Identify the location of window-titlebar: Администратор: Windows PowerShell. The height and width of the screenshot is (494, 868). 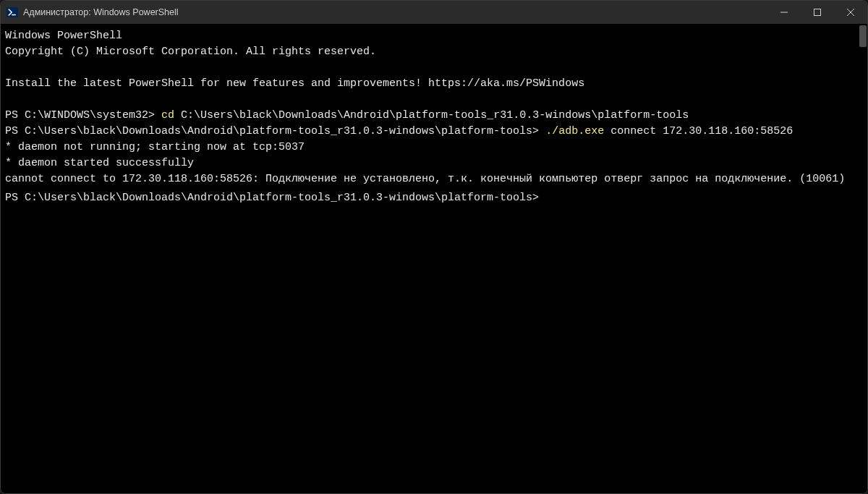
(434, 12).